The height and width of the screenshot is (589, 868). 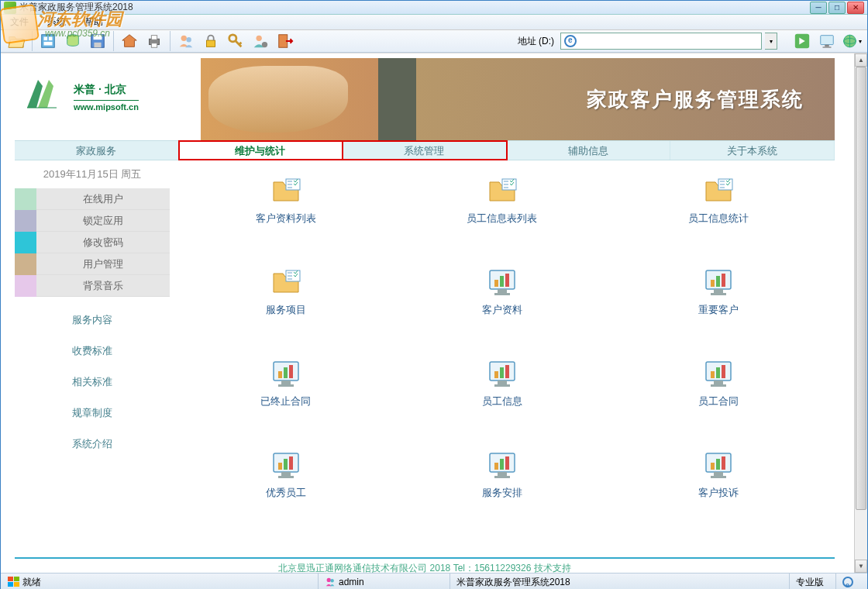 I want to click on grid-item-3-2: 客户投诉, so click(x=718, y=475).